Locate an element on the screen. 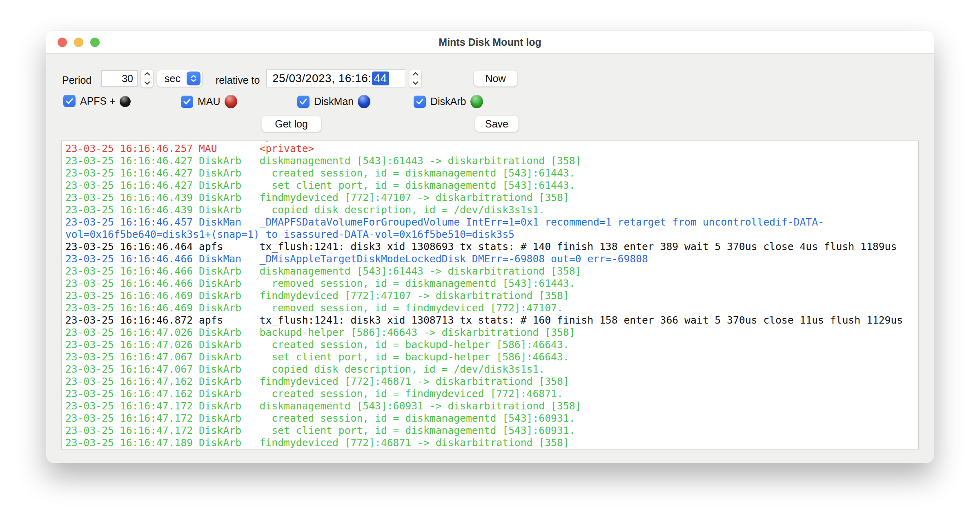  datetime-input: 25/03/2023, 16:16:44 is located at coordinates (336, 78).